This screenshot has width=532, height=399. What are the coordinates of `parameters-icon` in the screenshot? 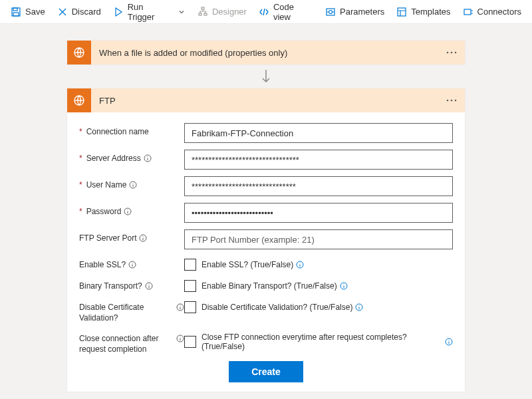 It's located at (331, 12).